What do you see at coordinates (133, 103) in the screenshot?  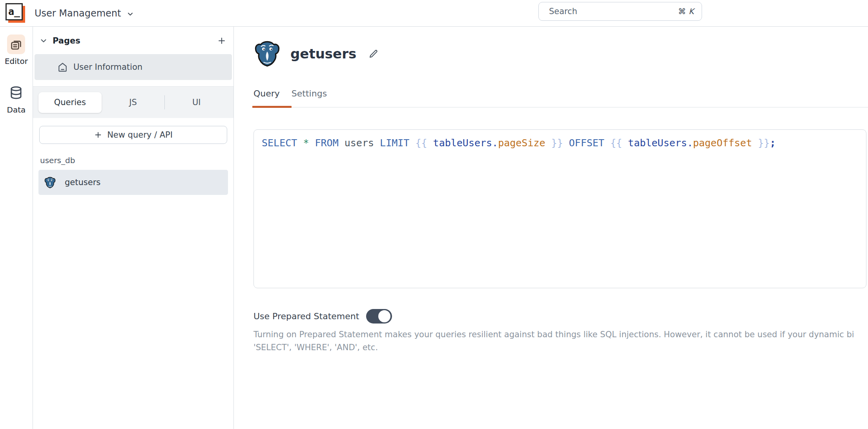 I see `segment-js: JS` at bounding box center [133, 103].